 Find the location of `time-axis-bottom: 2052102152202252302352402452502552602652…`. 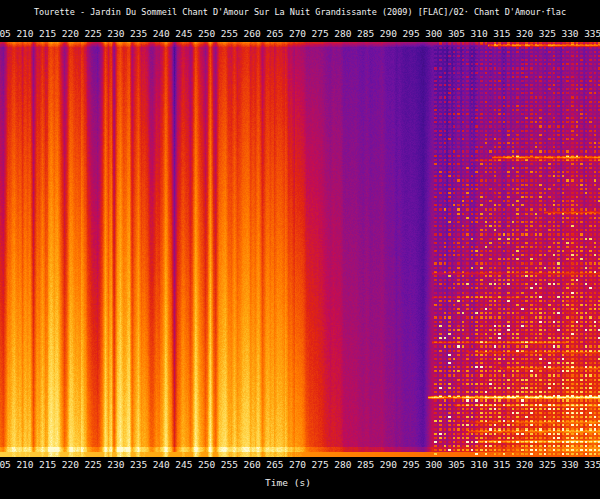

time-axis-bottom: 2052102152202252302352402452502552602652… is located at coordinates (300, 465).